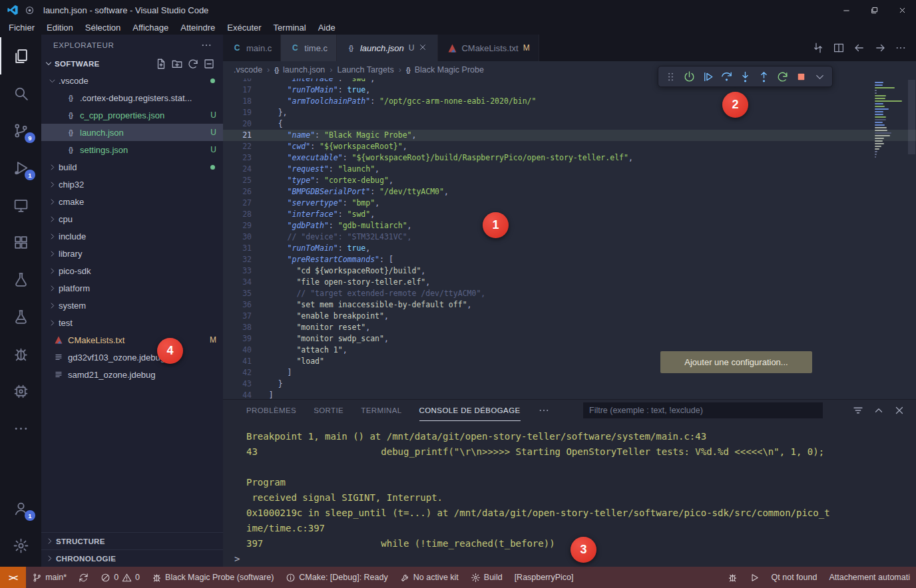 This screenshot has width=916, height=588. Describe the element at coordinates (132, 305) in the screenshot. I see `tree-item-system: system` at that location.